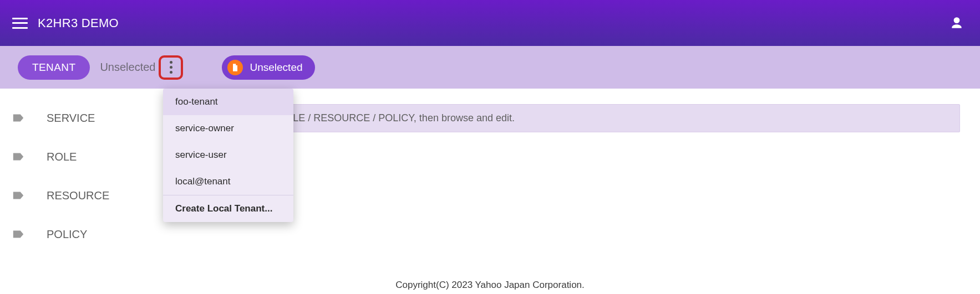 This screenshot has height=294, width=980. Describe the element at coordinates (83, 118) in the screenshot. I see `sidebar-item-service: SERVICE` at that location.